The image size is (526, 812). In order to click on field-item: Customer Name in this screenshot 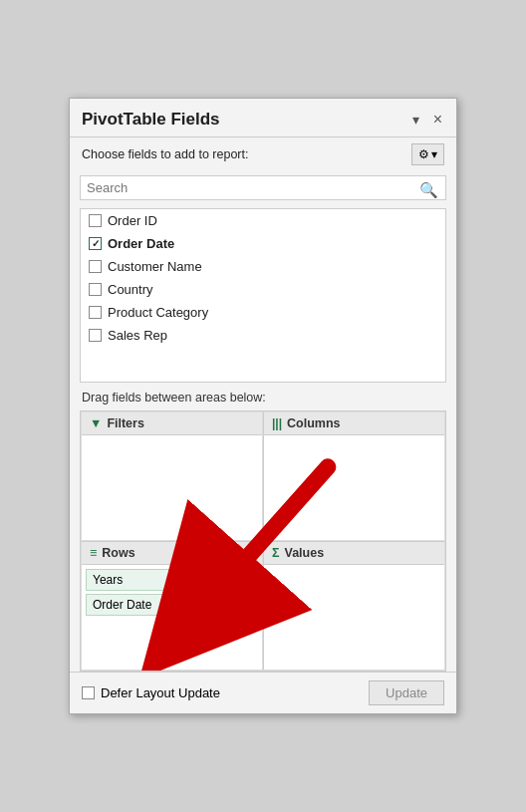, I will do `click(263, 267)`.